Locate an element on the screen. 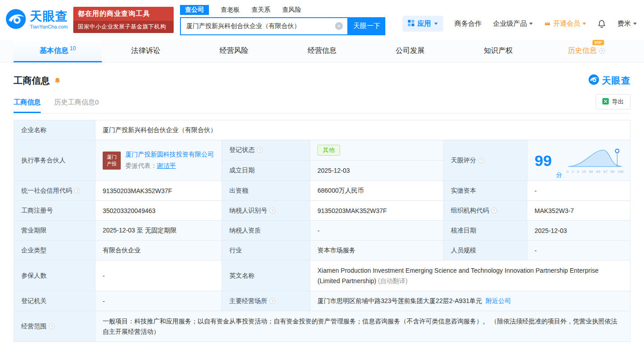 The image size is (644, 346). tab-history-info: 历史信息 VIP ? is located at coordinates (586, 51).